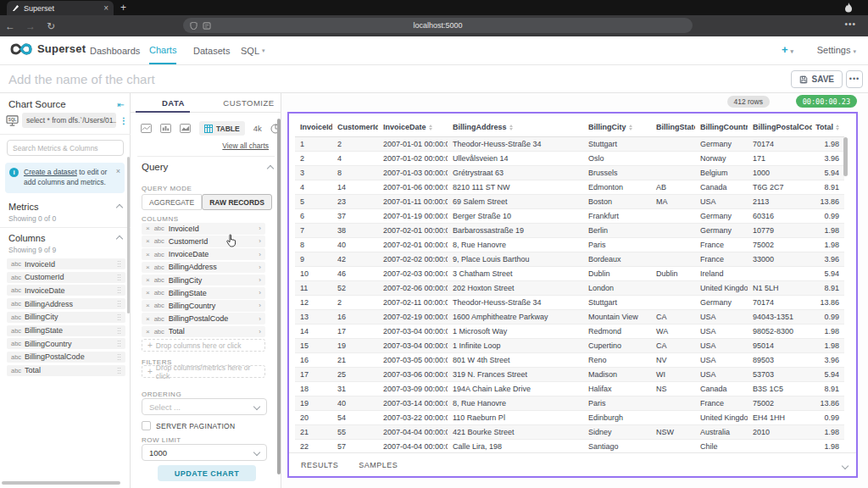 Image resolution: width=868 pixels, height=488 pixels. I want to click on alert-close-icon: ×, so click(119, 171).